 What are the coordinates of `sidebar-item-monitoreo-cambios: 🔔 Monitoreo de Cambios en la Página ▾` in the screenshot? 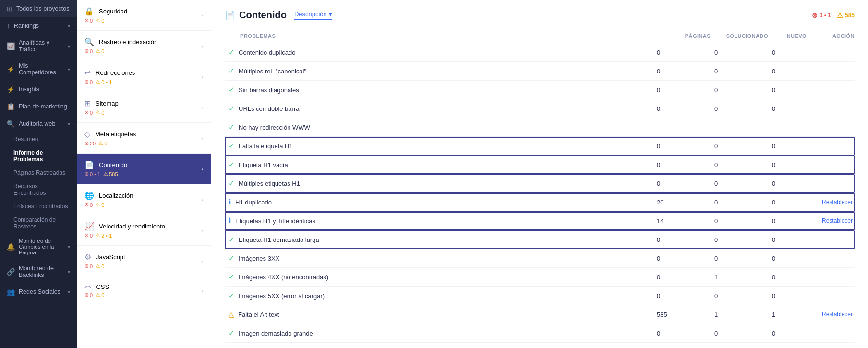 It's located at (38, 247).